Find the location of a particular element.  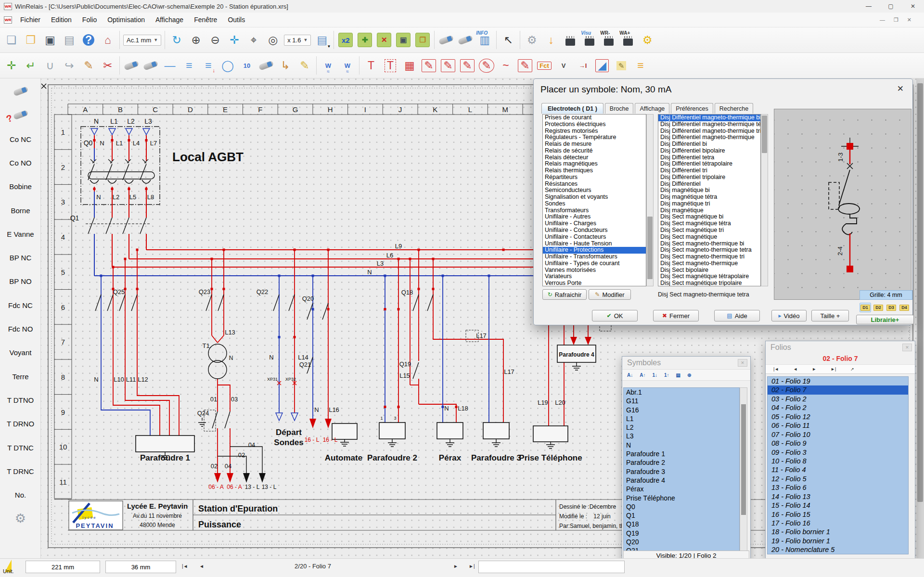

folio-item: 05 - Folio 12 is located at coordinates (838, 417).